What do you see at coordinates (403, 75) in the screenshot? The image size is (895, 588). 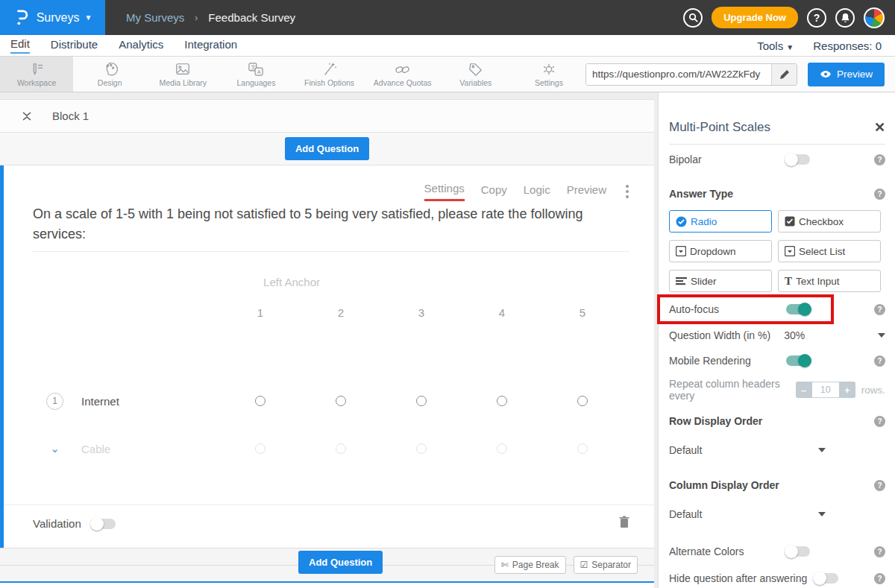 I see `toolbar-item-advance-quotas: Advance Quotas` at bounding box center [403, 75].